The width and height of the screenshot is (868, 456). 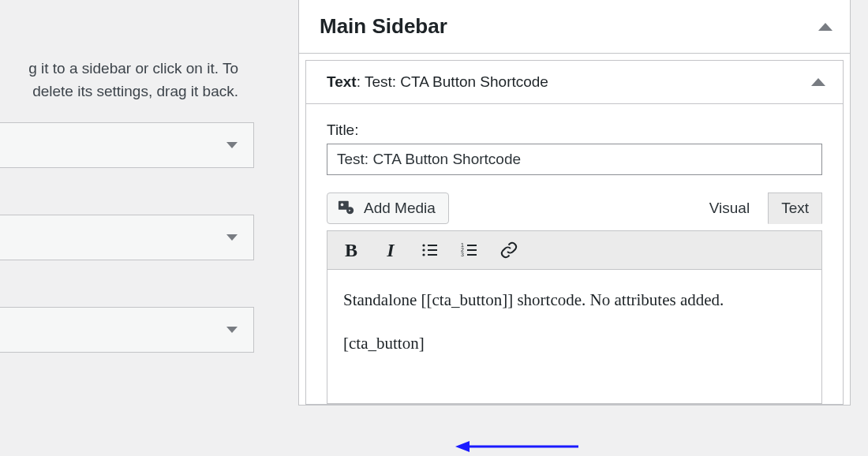 What do you see at coordinates (430, 250) in the screenshot?
I see `bullet-list-button` at bounding box center [430, 250].